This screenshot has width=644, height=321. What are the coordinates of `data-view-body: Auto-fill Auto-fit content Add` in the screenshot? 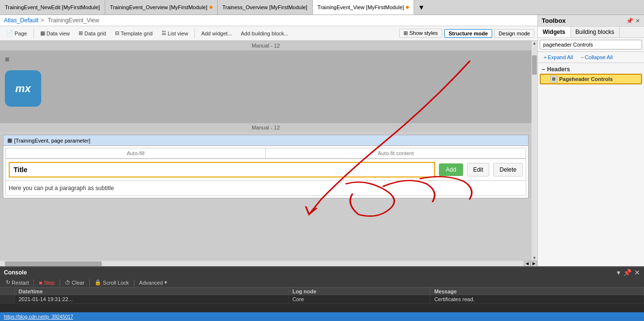 It's located at (266, 172).